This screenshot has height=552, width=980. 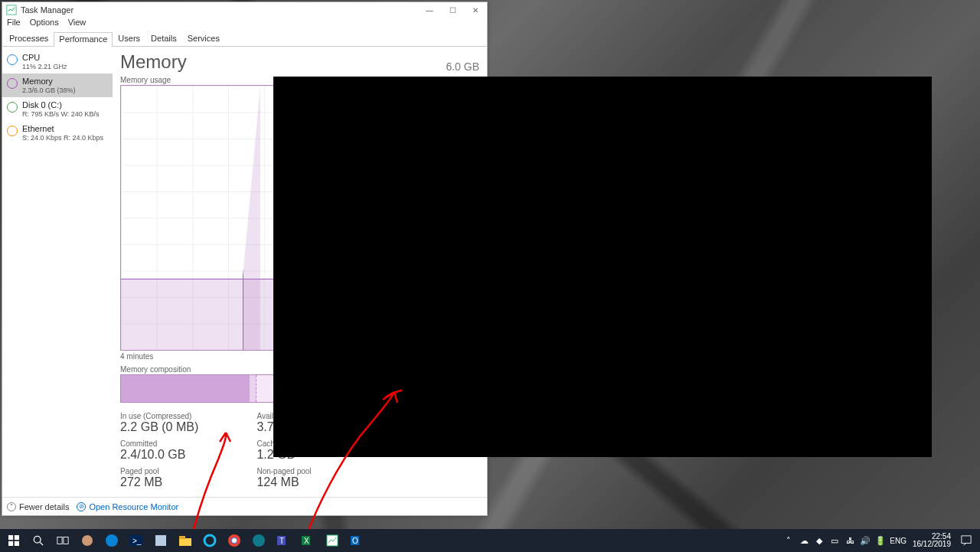 I want to click on disk-sub: R: 795 KB/s W: 240 KB/s, so click(x=60, y=114).